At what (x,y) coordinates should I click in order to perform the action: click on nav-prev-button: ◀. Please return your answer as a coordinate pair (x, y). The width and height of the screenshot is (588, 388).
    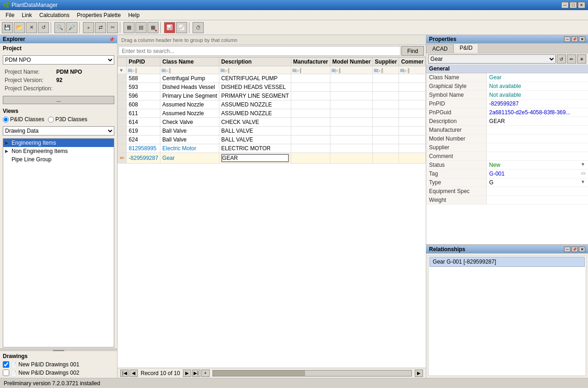
    Looking at the image, I should click on (134, 373).